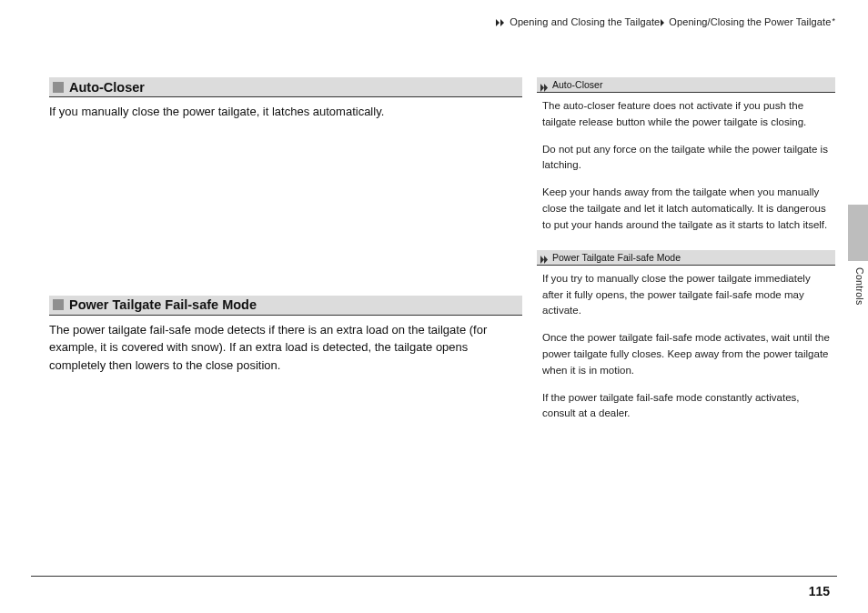 This screenshot has height=613, width=868. What do you see at coordinates (286, 306) in the screenshot?
I see `section-header: Power Tailgate Fail-safe Mode` at bounding box center [286, 306].